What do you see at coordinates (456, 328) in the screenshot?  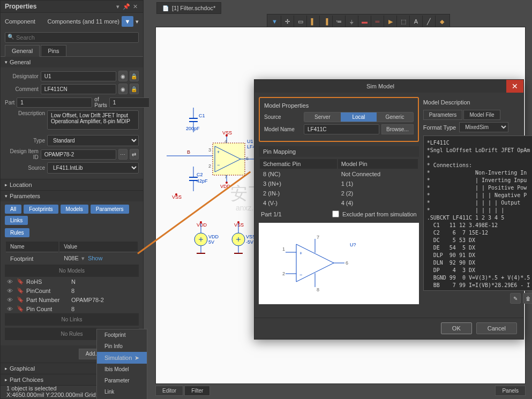 I see `ok-button: OK` at bounding box center [456, 328].